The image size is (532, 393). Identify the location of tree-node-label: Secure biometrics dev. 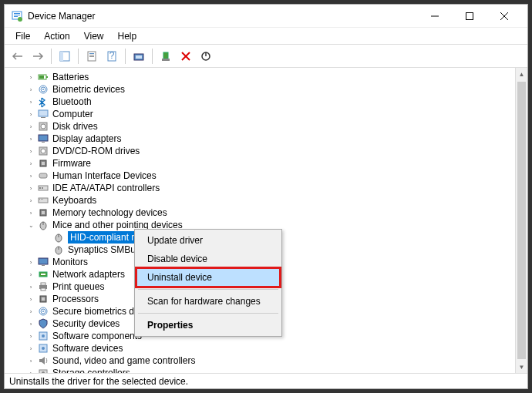
(99, 311).